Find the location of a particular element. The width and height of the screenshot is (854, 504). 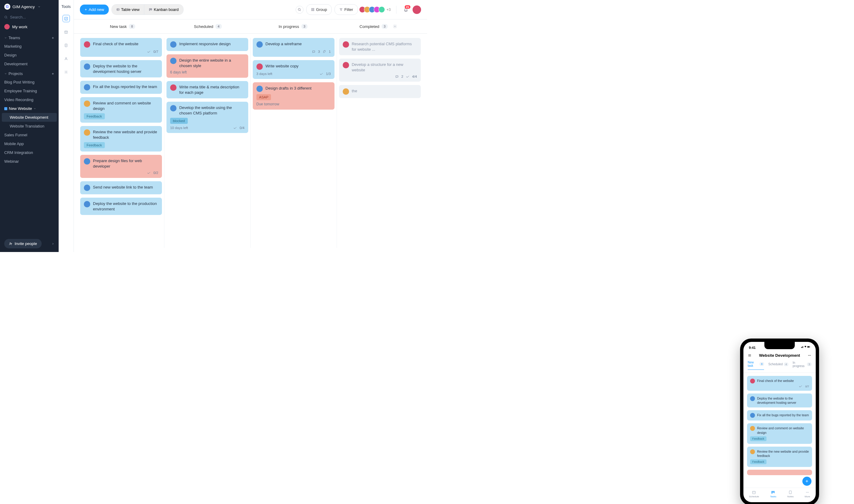

column-newtask: Final check of the website 0/7 Deploy th… is located at coordinates (121, 143).